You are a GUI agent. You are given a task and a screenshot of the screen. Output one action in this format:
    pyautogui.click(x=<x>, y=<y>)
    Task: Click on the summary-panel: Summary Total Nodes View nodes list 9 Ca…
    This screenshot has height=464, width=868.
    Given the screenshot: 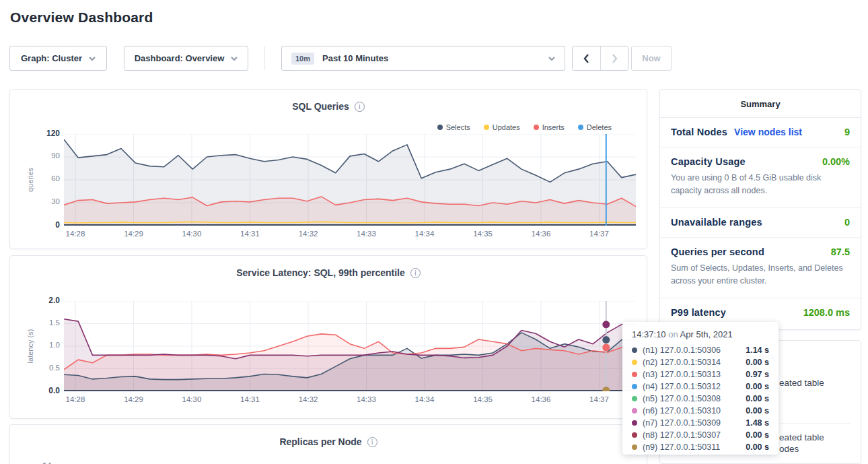 What is the action you would take?
    pyautogui.click(x=760, y=209)
    